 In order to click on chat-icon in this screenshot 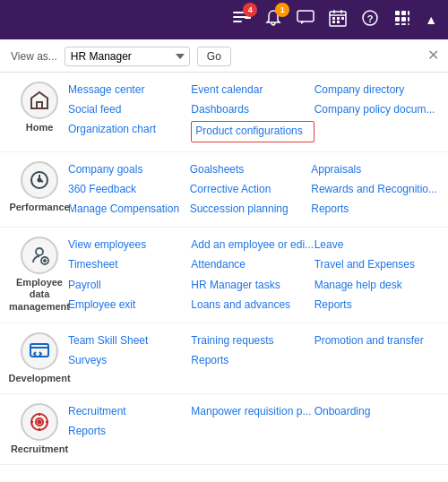, I will do `click(306, 20)`.